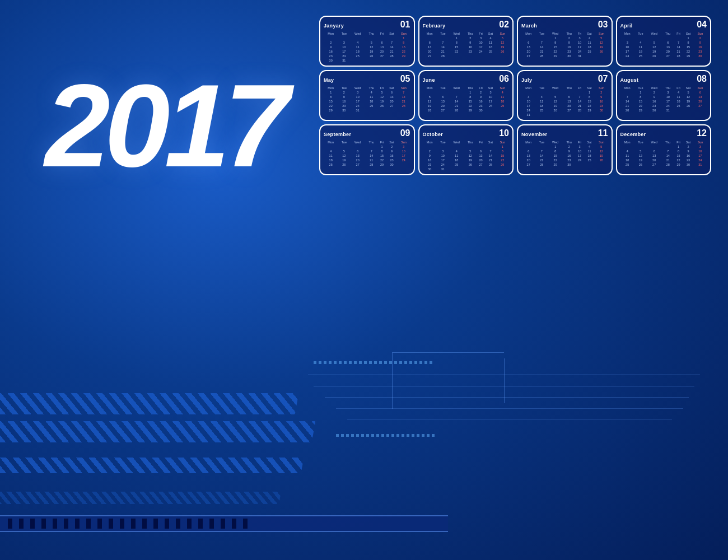 This screenshot has height=560, width=728. Describe the element at coordinates (392, 151) in the screenshot. I see `calendar-day: 9` at that location.